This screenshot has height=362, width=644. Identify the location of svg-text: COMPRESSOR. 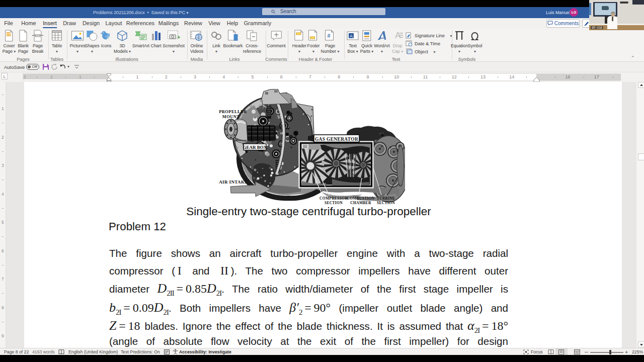
(334, 198).